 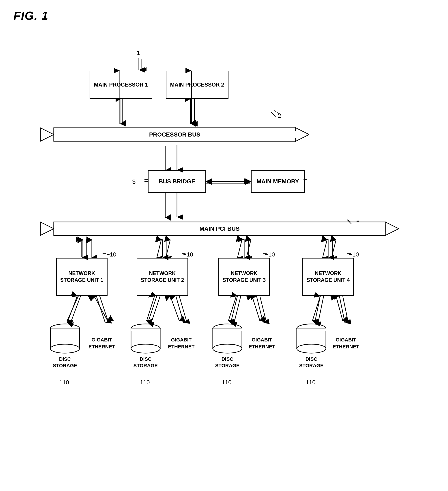 I want to click on ref-10d: −10, so click(x=354, y=255).